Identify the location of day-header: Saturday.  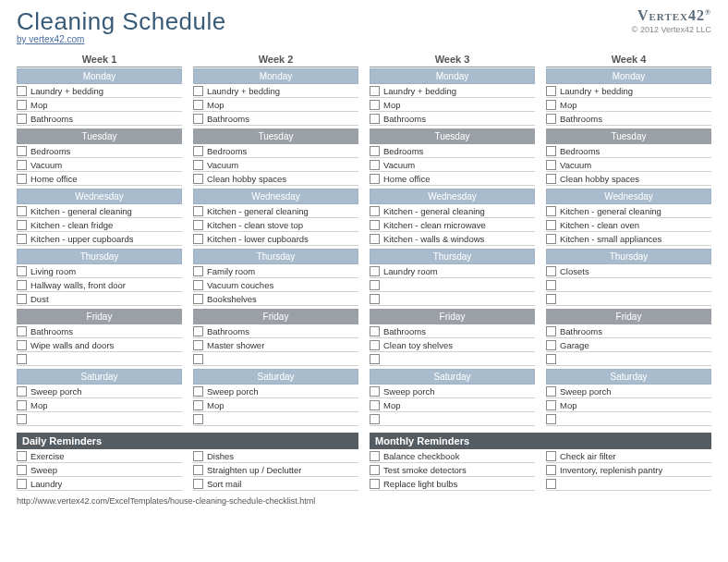
(628, 377).